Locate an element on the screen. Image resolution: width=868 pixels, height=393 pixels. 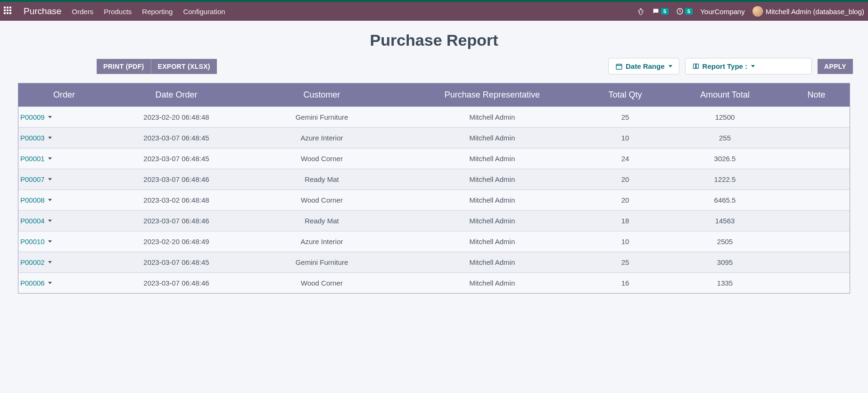
cell-amount: 6465.5 is located at coordinates (725, 200).